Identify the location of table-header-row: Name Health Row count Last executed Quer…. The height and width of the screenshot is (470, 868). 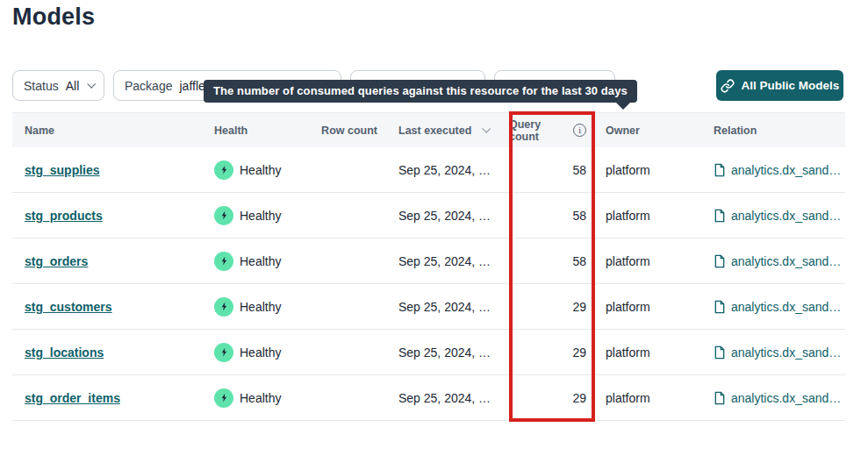
(428, 130).